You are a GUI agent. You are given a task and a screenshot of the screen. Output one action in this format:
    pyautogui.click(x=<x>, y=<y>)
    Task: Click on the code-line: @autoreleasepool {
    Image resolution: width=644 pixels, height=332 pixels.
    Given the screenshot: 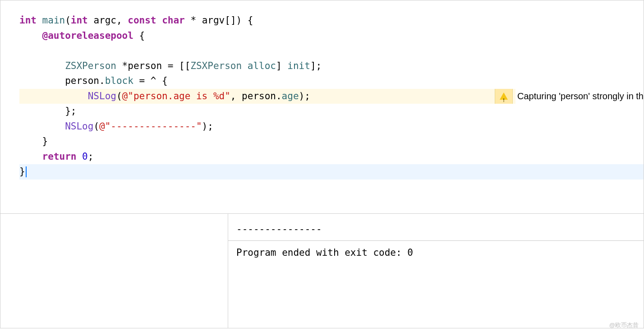 What is the action you would take?
    pyautogui.click(x=331, y=36)
    